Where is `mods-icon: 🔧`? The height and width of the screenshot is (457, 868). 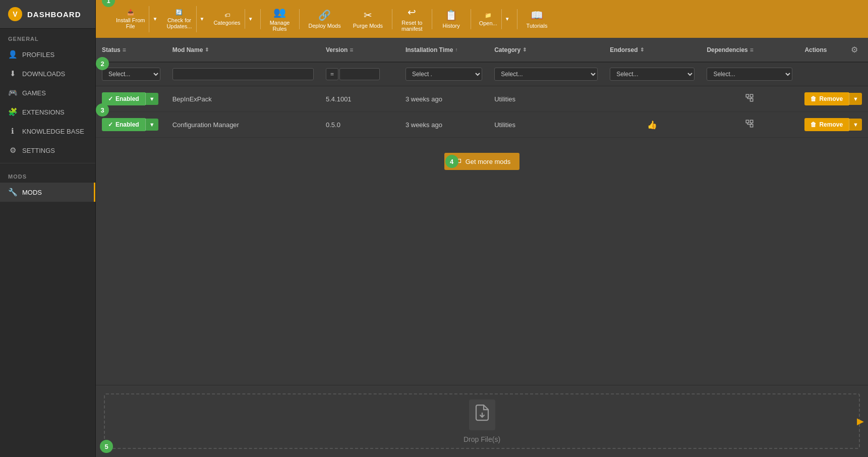
mods-icon: 🔧 is located at coordinates (13, 192).